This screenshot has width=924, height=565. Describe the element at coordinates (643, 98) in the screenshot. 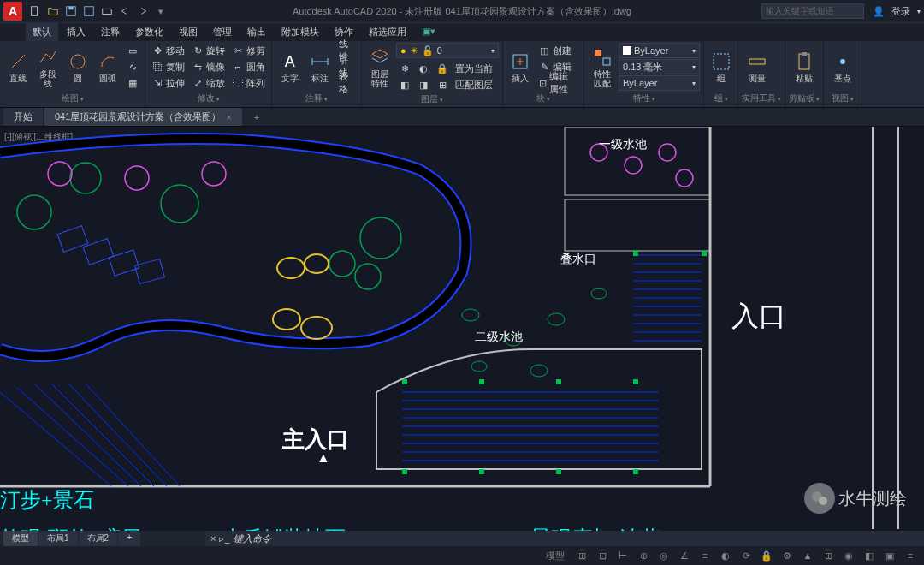

I see `panel-title-properties: 特性` at that location.